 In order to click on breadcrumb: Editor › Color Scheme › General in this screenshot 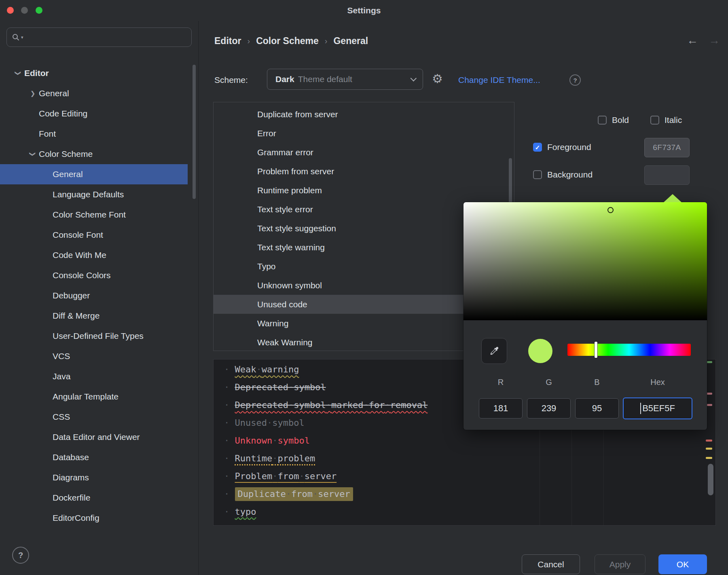, I will do `click(291, 41)`.